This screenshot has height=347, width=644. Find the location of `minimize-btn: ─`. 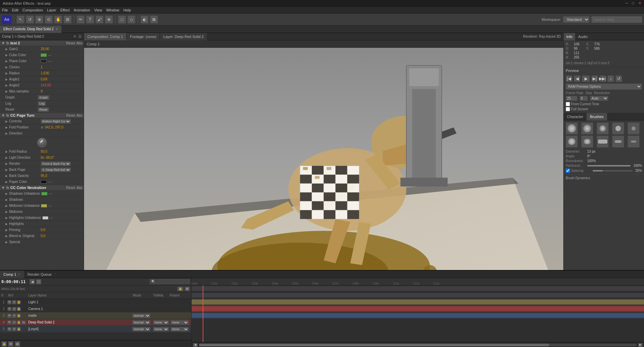

minimize-btn: ─ is located at coordinates (627, 3).